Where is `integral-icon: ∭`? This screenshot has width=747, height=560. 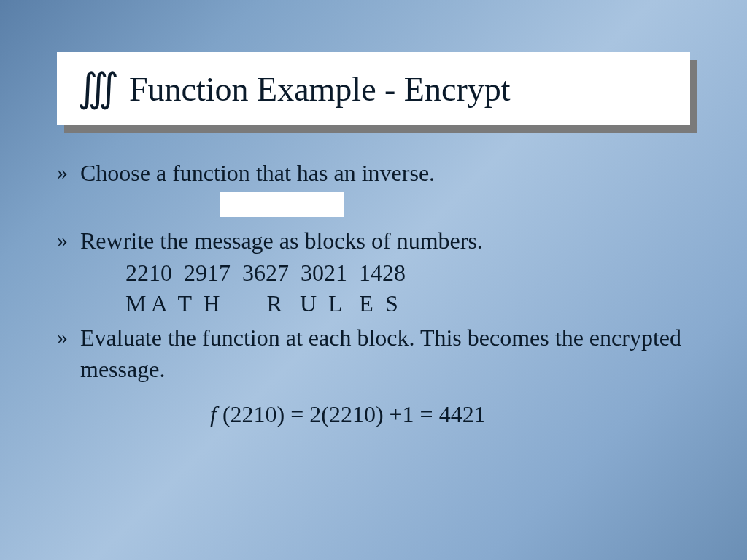 integral-icon: ∭ is located at coordinates (98, 88).